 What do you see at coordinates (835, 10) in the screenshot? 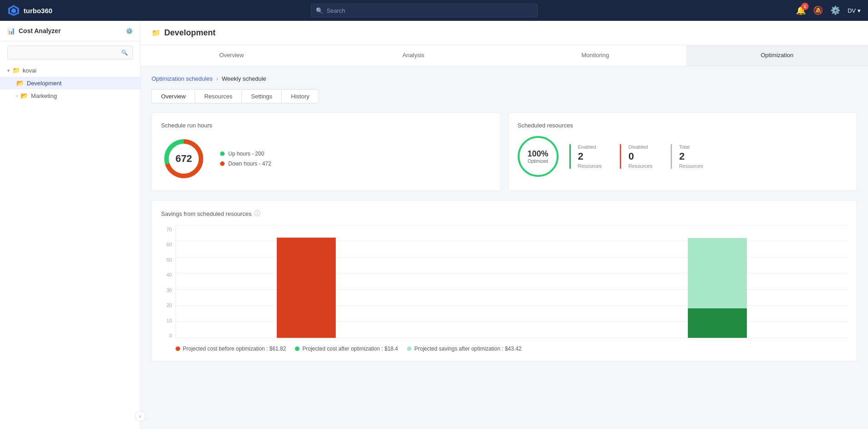
I see `gear-icon: ⚙️` at bounding box center [835, 10].